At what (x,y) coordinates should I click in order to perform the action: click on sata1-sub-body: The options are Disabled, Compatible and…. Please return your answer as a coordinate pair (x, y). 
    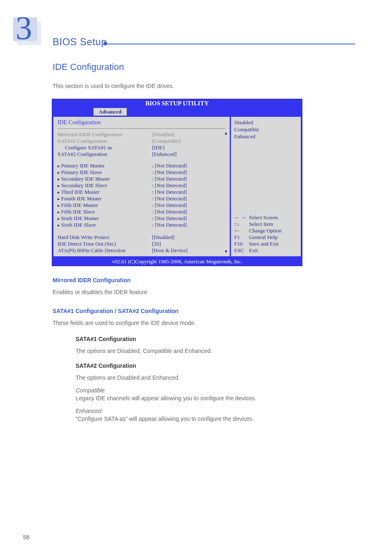
    Looking at the image, I should click on (211, 351).